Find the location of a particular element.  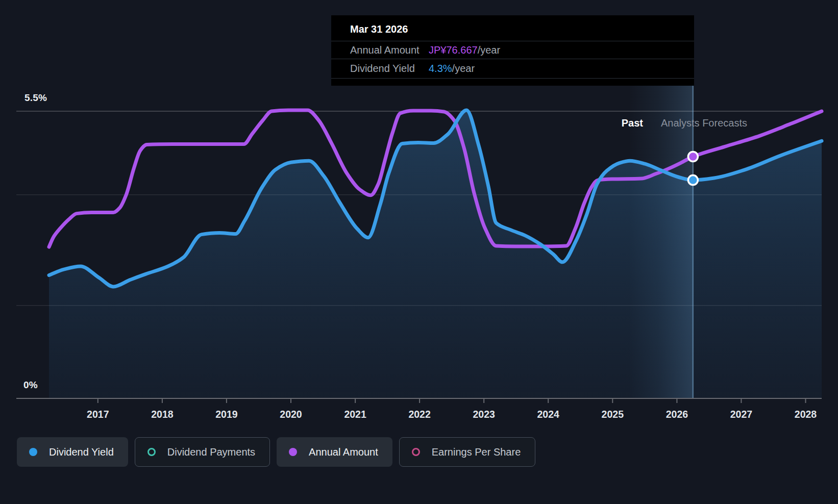

annual-amount-marker-dot is located at coordinates (693, 157).